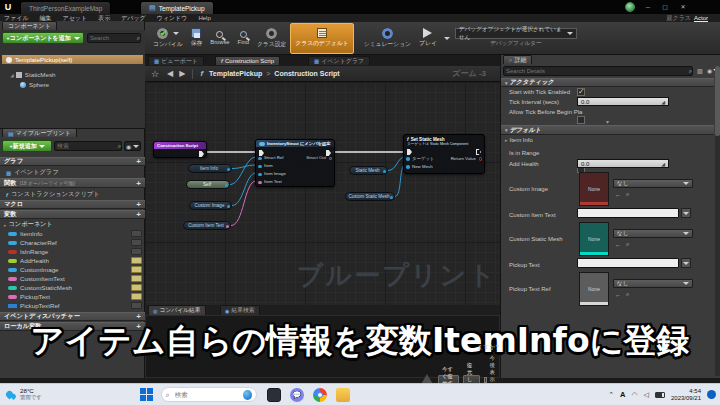 The image size is (720, 405). I want to click on pickup-text-ref-thumbnail: None, so click(594, 289).